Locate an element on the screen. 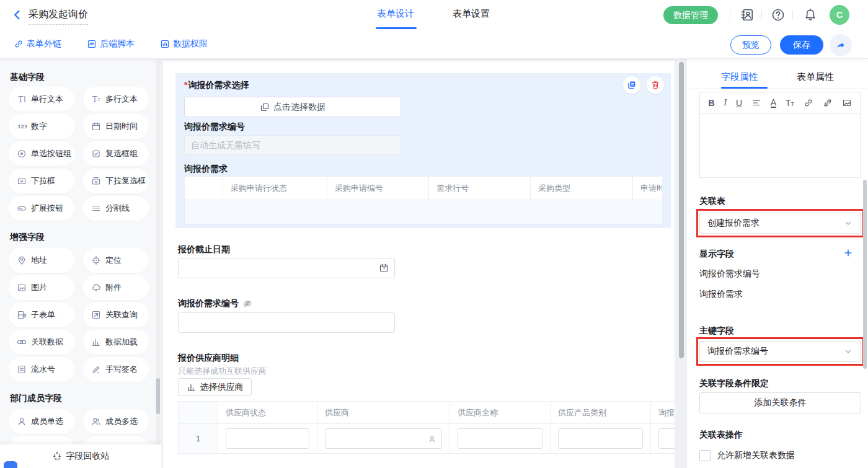  field-item-signature: 手写签名 is located at coordinates (116, 369).